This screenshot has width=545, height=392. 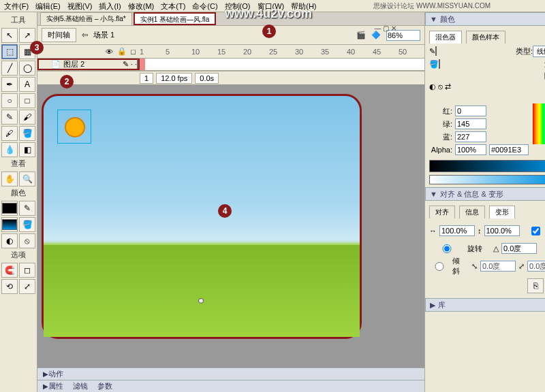 I want to click on skew-h-input, so click(x=498, y=266).